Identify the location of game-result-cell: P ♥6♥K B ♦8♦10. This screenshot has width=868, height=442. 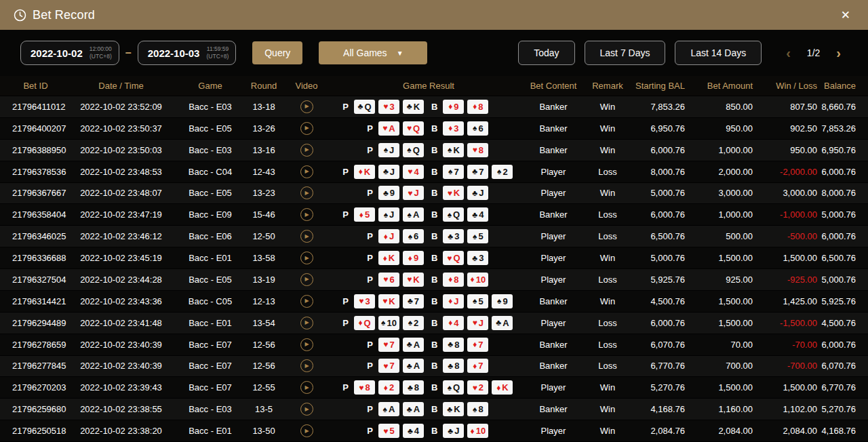
(429, 279).